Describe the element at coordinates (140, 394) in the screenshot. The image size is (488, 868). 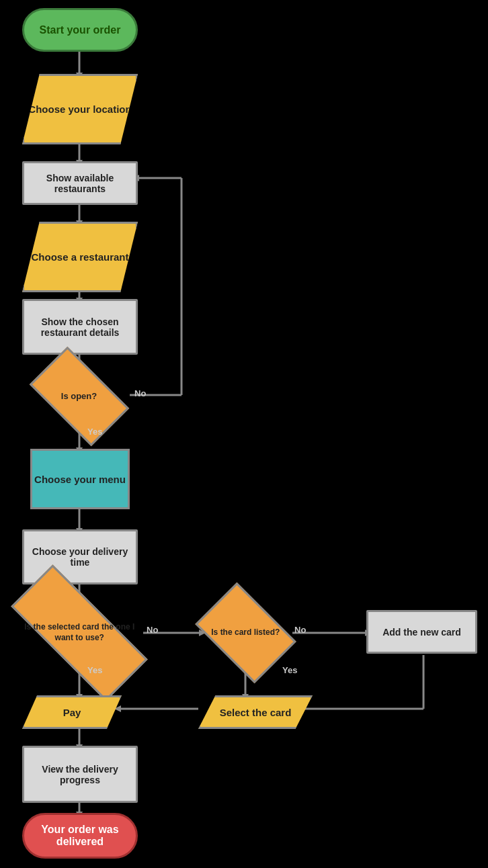
I see `no1-label: No` at that location.